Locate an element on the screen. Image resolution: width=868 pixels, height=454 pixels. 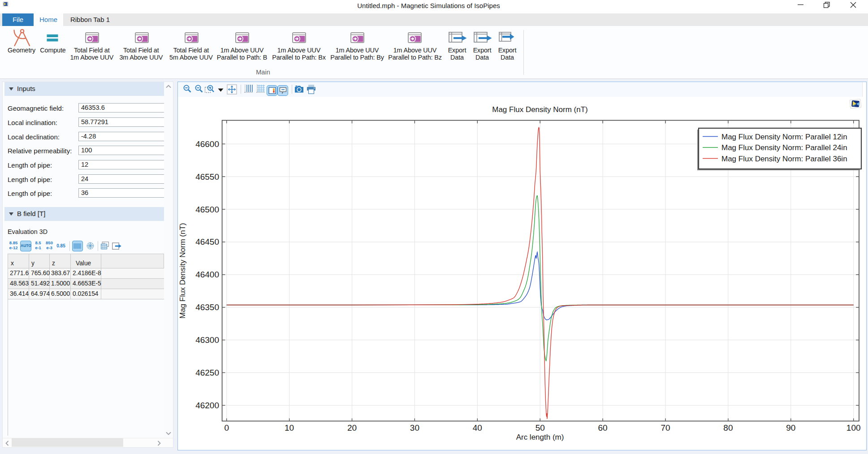
svg-text: 40 is located at coordinates (478, 428).